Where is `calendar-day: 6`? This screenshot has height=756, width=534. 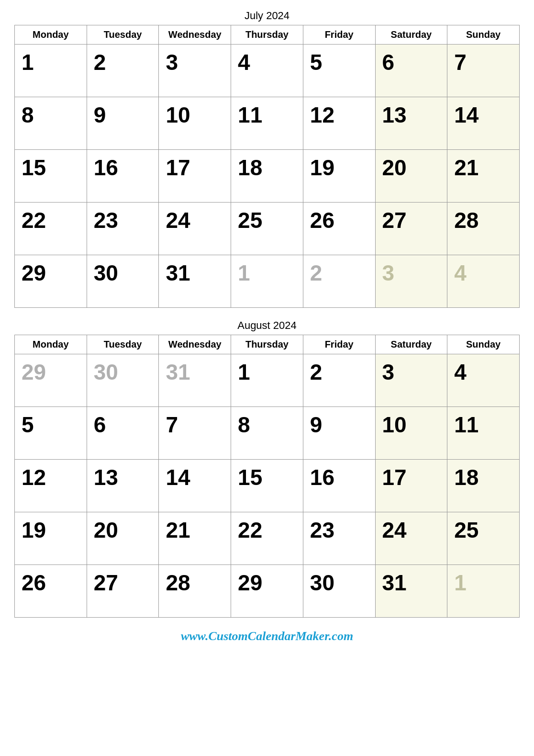
calendar-day: 6 is located at coordinates (122, 433).